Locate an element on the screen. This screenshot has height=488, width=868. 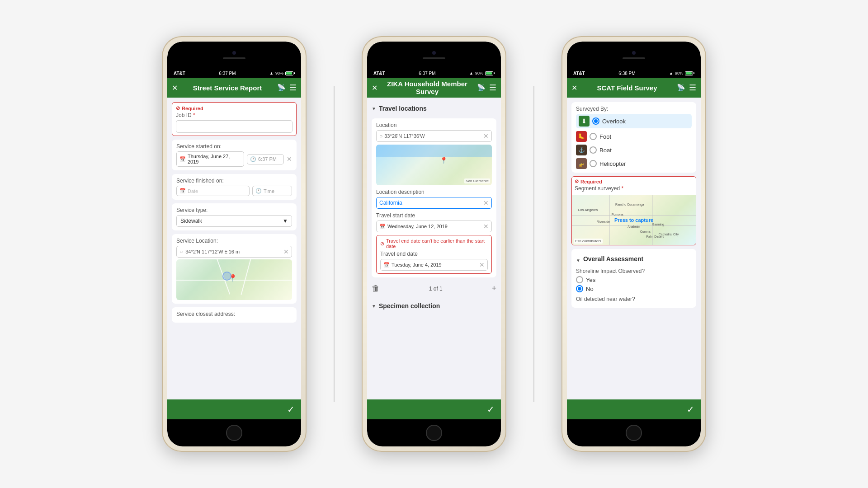
service-address-label: Service closest address: is located at coordinates (234, 314).